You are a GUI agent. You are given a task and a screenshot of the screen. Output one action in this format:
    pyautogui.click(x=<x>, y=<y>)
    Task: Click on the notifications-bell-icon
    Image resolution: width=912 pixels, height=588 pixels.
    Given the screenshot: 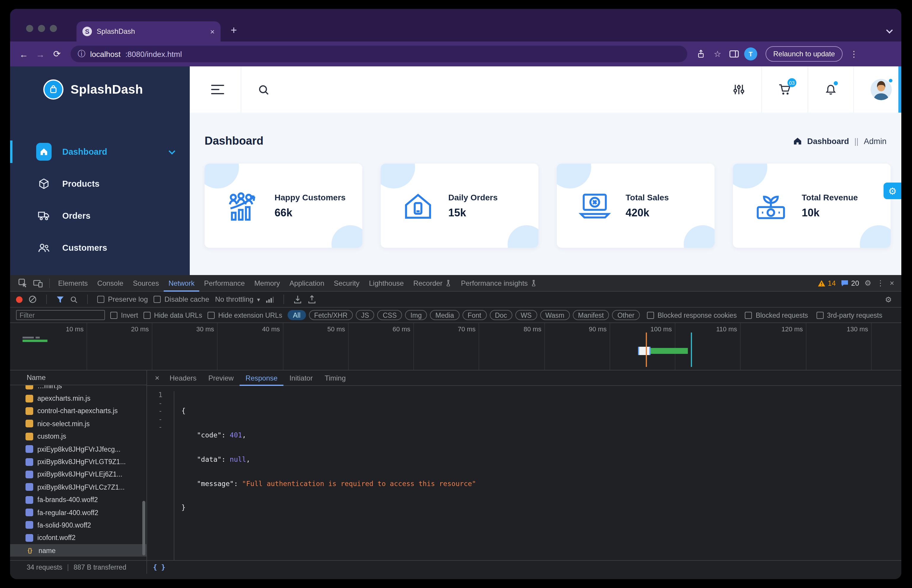 What is the action you would take?
    pyautogui.click(x=831, y=89)
    